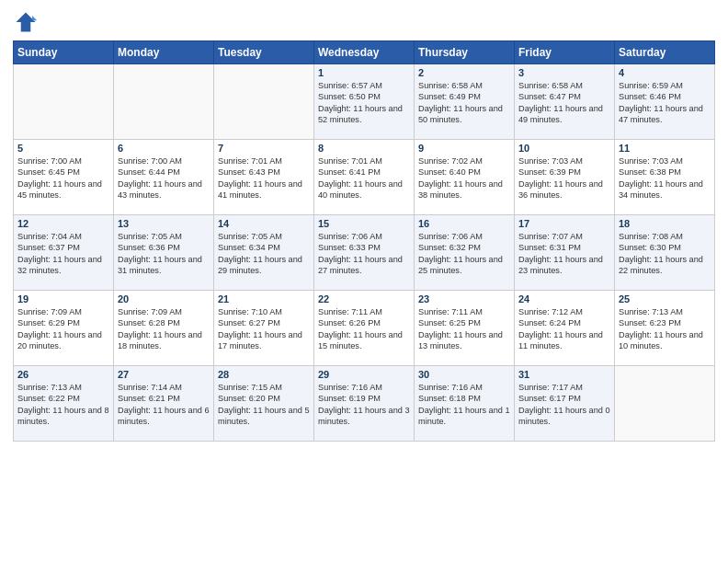 The image size is (728, 563). What do you see at coordinates (665, 73) in the screenshot?
I see `day-number: 4` at bounding box center [665, 73].